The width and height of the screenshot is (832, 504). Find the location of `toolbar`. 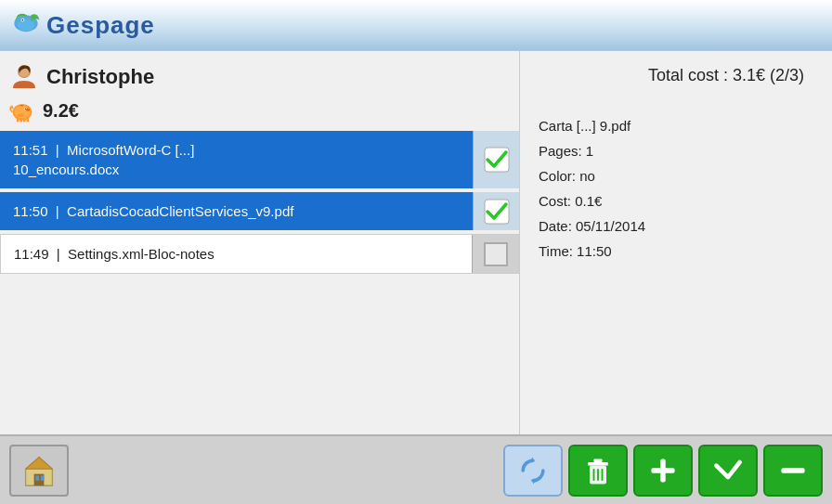

toolbar is located at coordinates (416, 470).